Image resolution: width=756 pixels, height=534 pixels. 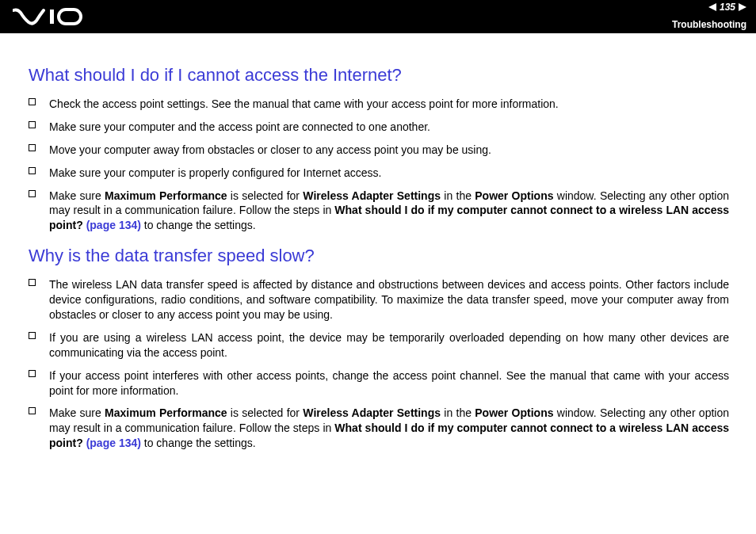 What do you see at coordinates (389, 299) in the screenshot?
I see `item-text: The wireless LAN data transfer speed is …` at bounding box center [389, 299].